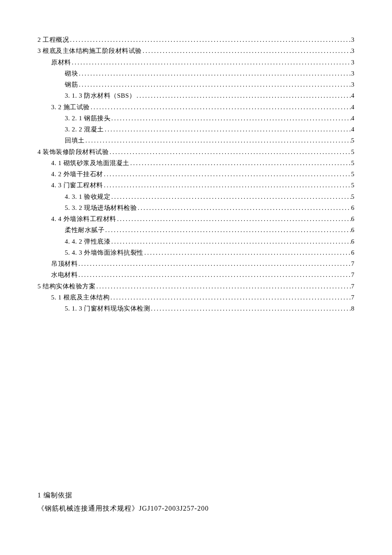  I want to click on body-section: 1 编制依据 《钢筋机械连接通用技术规程》JGJ107-2003J257-200, so click(196, 502).